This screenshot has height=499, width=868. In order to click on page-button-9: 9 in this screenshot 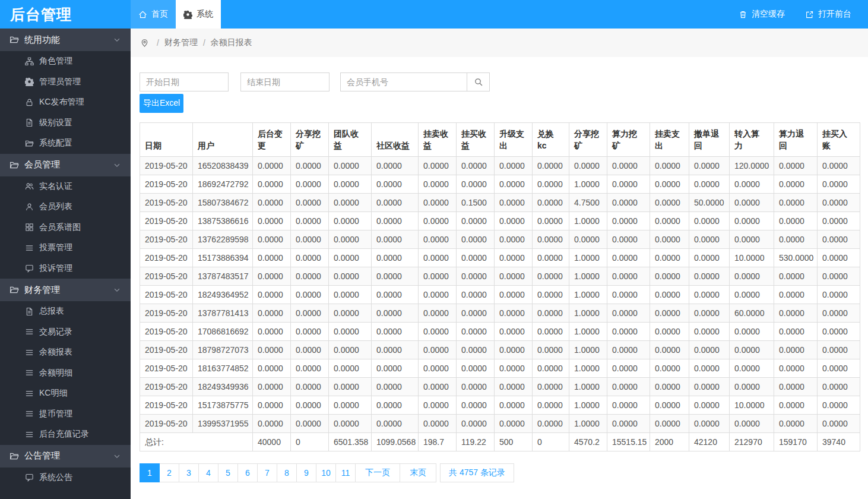, I will do `click(306, 473)`.